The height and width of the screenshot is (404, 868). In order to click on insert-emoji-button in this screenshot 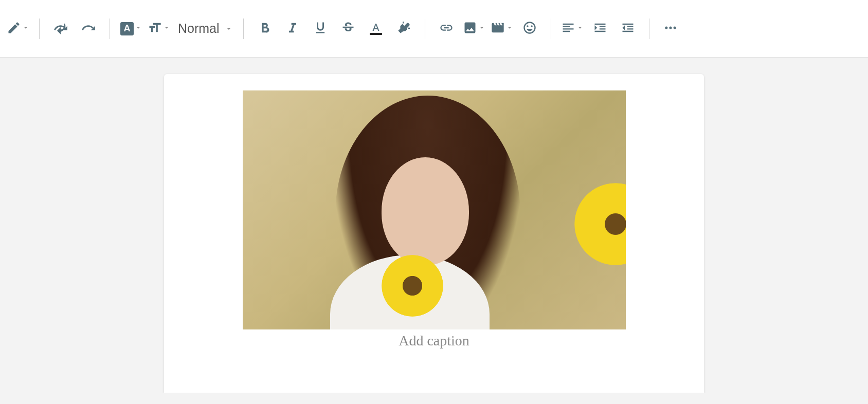, I will do `click(530, 29)`.